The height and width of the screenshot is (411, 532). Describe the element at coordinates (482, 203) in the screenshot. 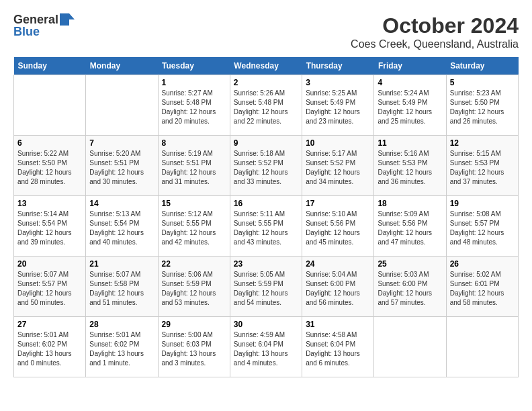

I see `day-number: 19` at that location.